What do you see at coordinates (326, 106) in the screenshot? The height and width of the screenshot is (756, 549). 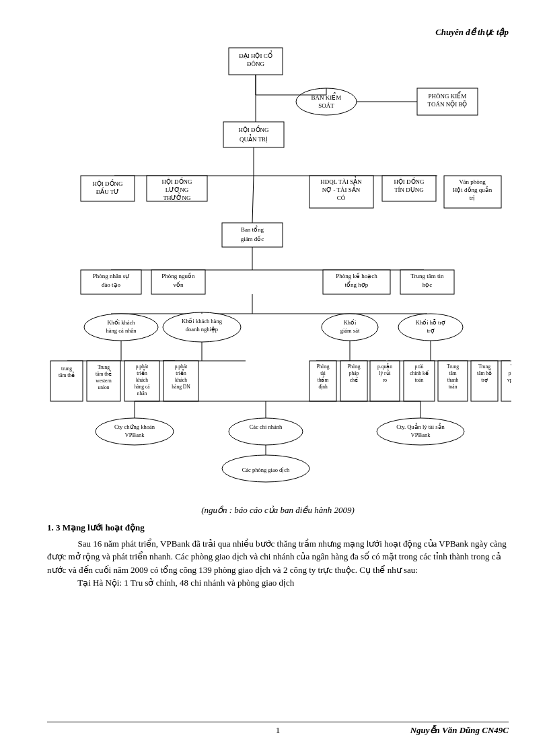 I see `svg-text: SOÁT` at bounding box center [326, 106].